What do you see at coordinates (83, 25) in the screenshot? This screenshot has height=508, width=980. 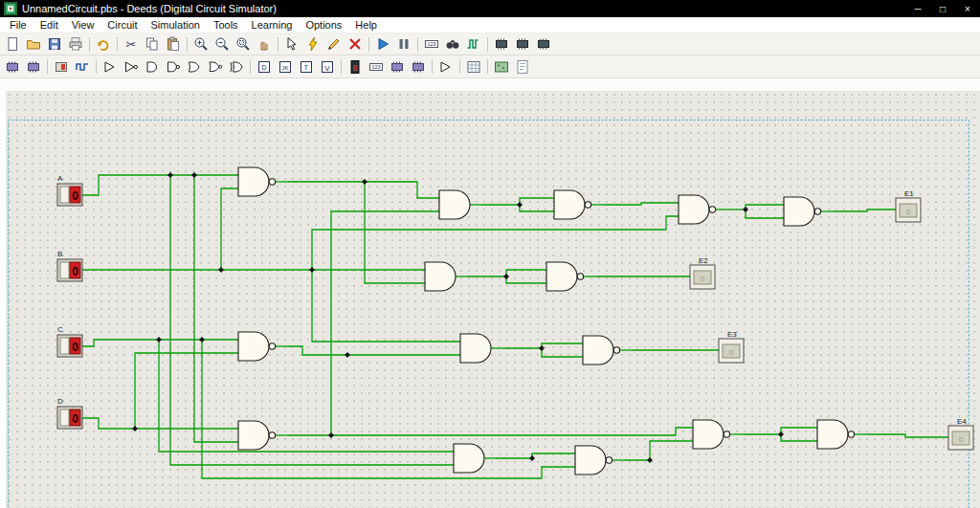 I see `menu-item-view: View` at bounding box center [83, 25].